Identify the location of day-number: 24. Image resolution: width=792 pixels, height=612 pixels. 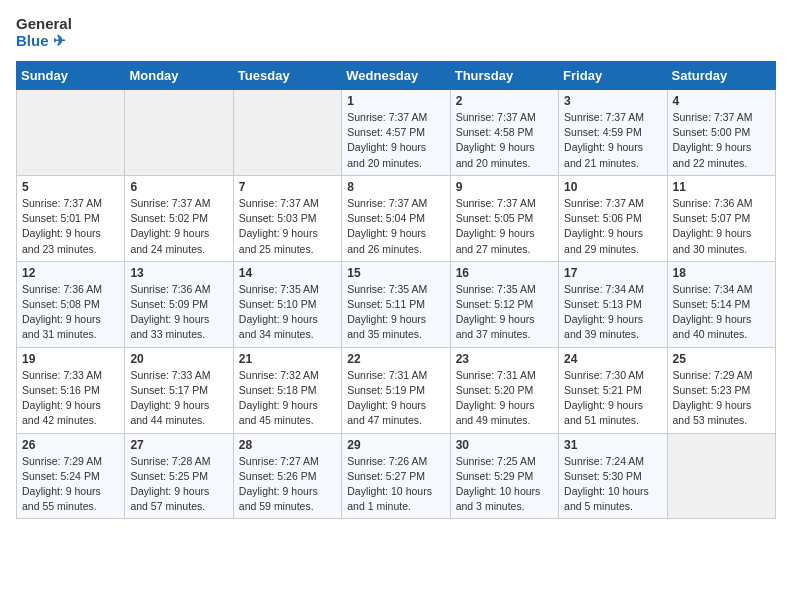
(612, 359).